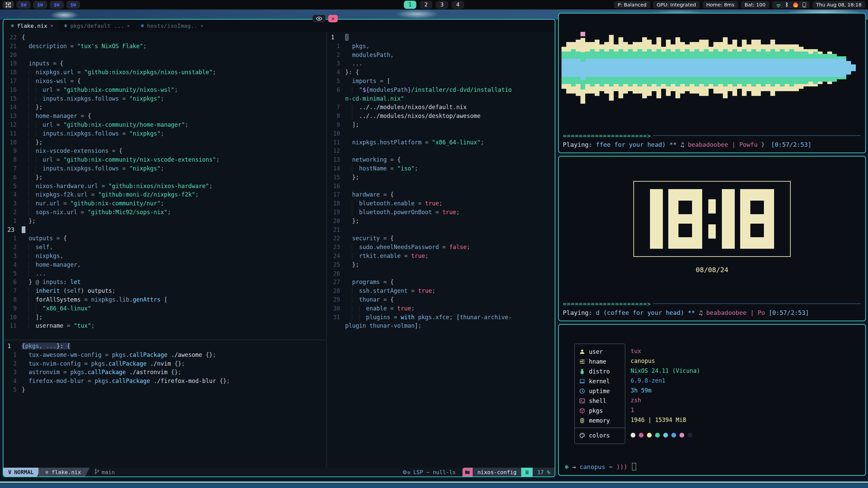  Describe the element at coordinates (441, 309) in the screenshot. I see `code-line: 30 enable = true;` at that location.